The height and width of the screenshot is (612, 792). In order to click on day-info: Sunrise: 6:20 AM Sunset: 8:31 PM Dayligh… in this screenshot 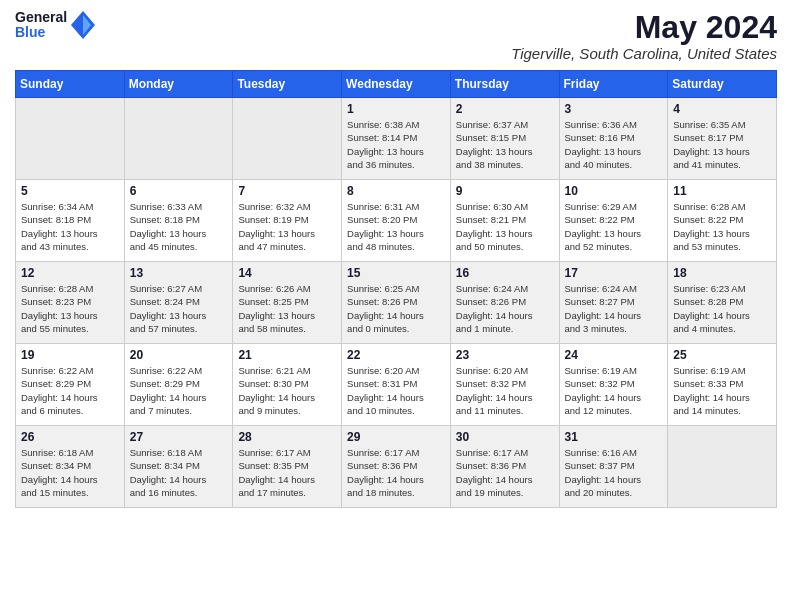, I will do `click(396, 390)`.